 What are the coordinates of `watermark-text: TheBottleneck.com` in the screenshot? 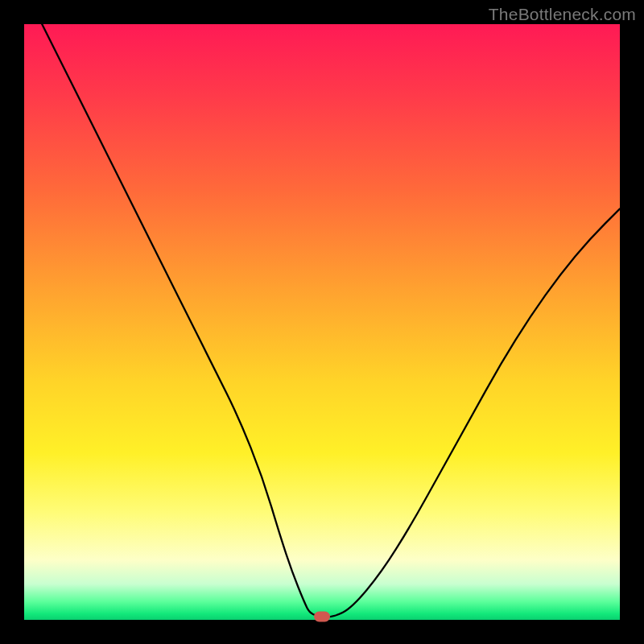 It's located at (562, 14).